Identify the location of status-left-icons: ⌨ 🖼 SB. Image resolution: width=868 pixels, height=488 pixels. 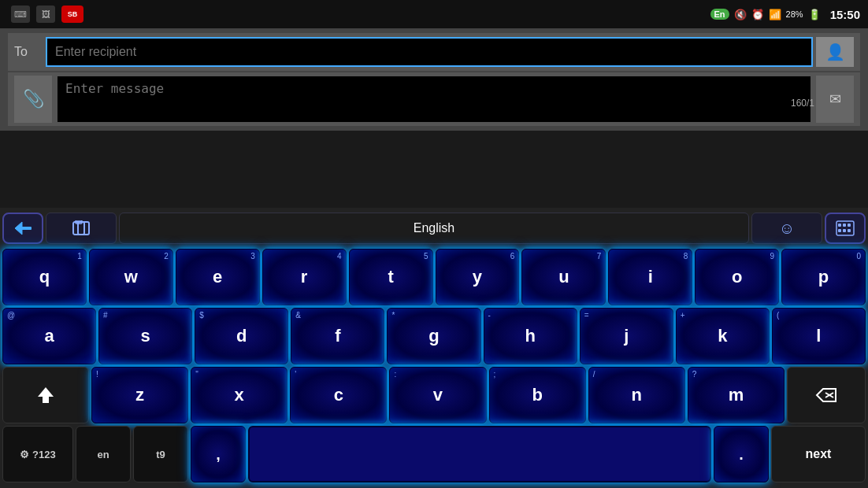
(47, 14).